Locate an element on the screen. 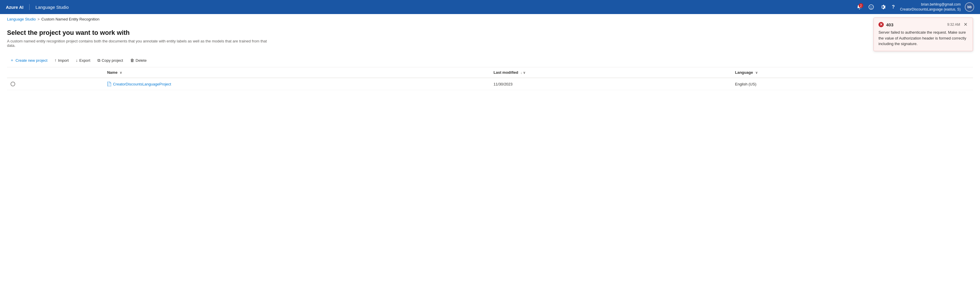 Image resolution: width=980 pixels, height=295 pixels. import-icon: ↑ is located at coordinates (56, 60).